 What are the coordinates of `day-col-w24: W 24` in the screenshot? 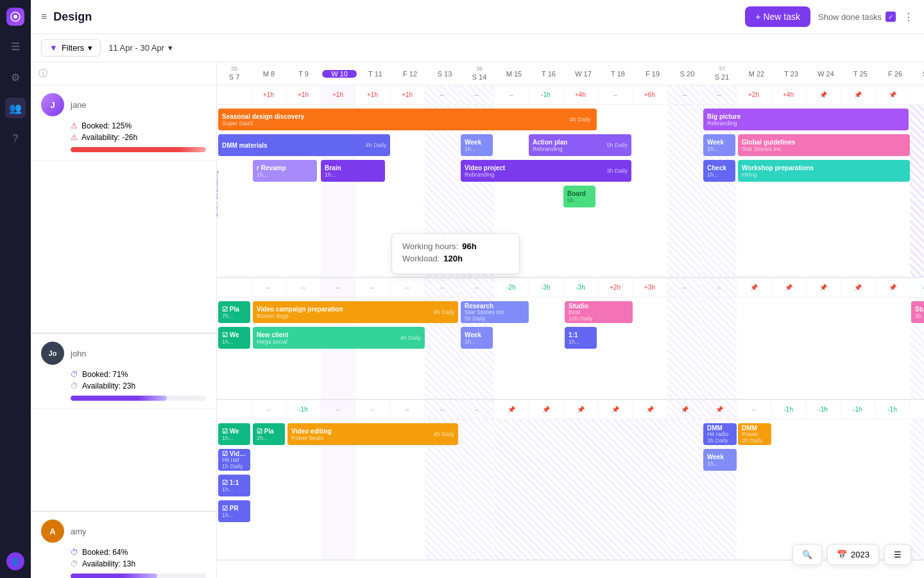 It's located at (826, 74).